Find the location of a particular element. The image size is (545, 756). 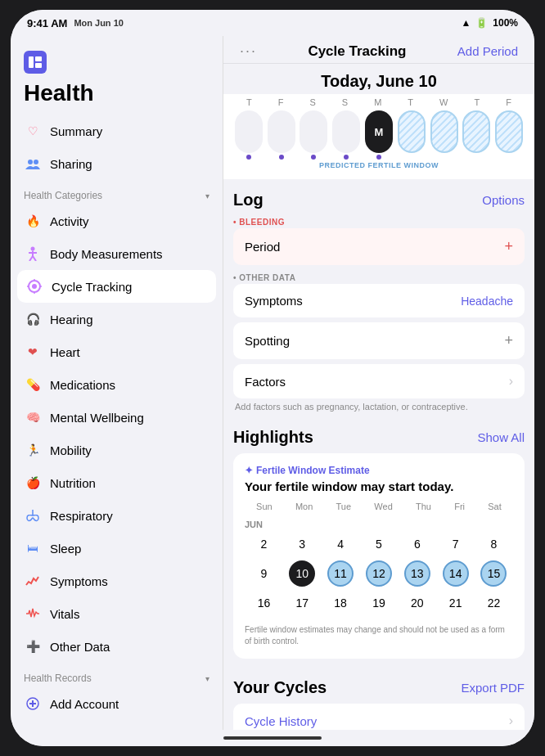

sidebar-item-vitals: Vitals is located at coordinates (116, 614).